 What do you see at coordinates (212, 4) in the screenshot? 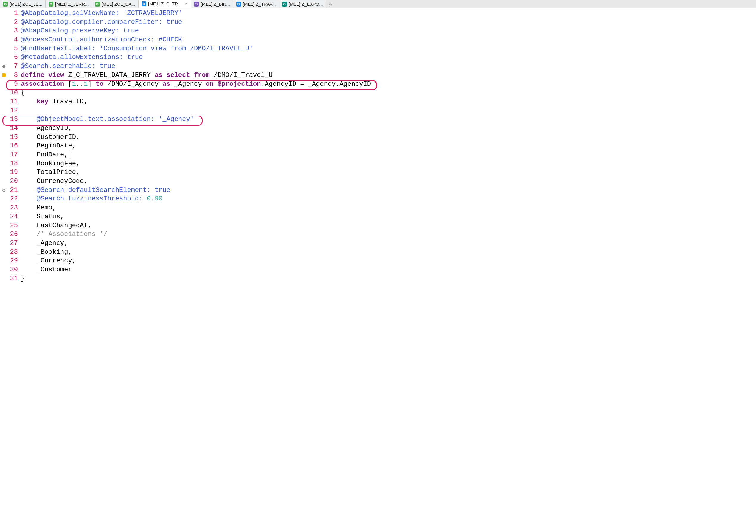
I see `tab-z-bin: S [ME1] Z_BIN...` at bounding box center [212, 4].